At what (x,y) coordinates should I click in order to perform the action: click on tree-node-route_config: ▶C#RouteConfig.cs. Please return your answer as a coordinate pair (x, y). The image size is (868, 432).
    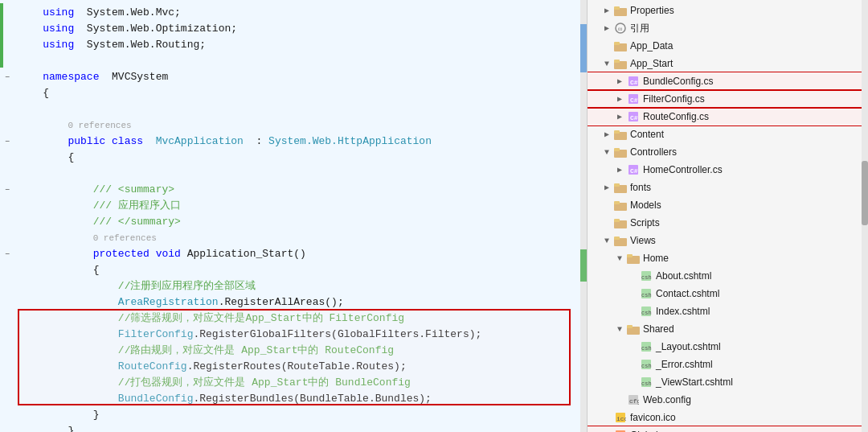
    Looking at the image, I should click on (728, 117).